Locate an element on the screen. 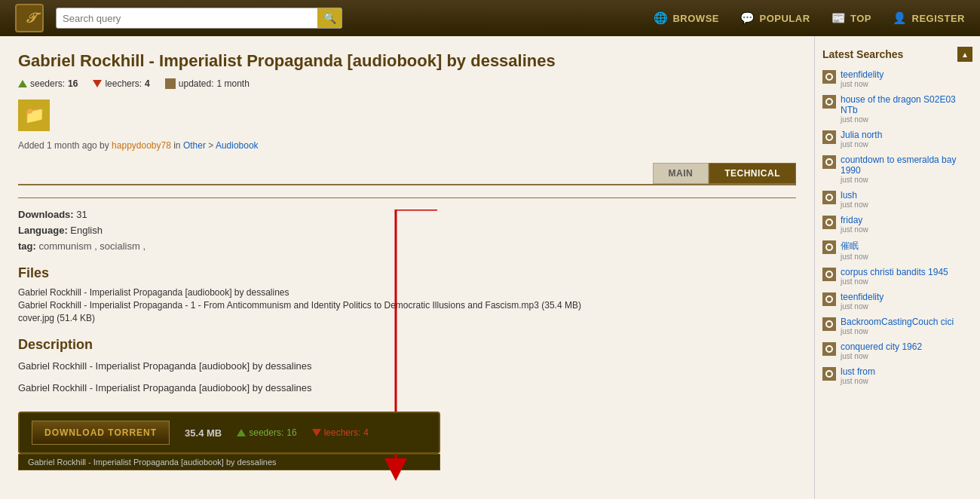 The image size is (980, 499). desc-text-1: Gabriel Rockhill - Imperialist Propagand… is located at coordinates (407, 366).